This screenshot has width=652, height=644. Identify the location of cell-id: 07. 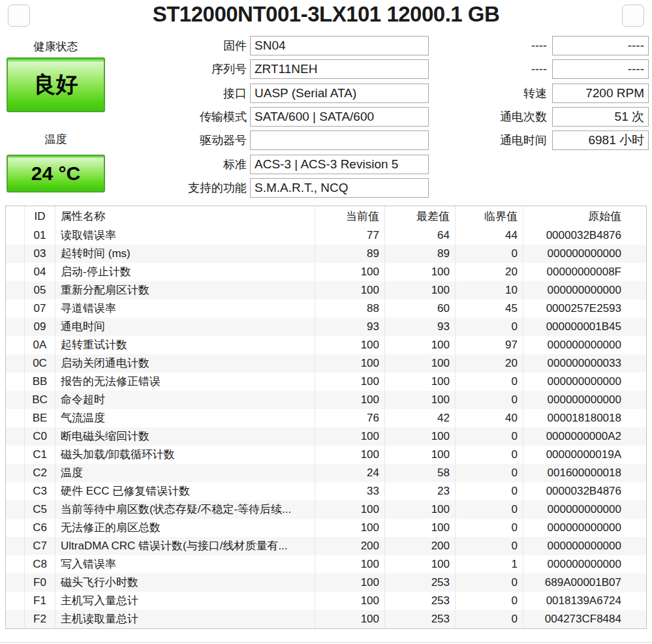
(39, 309).